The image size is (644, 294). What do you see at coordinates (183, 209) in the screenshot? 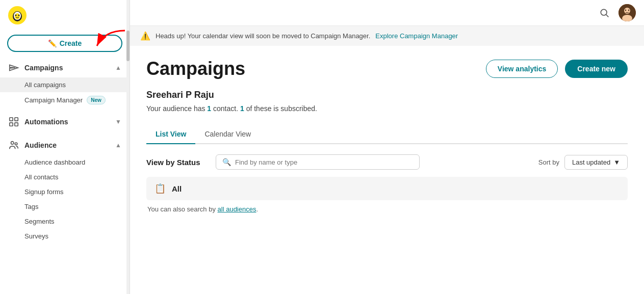
I see `search-hint-text: You can also search by` at bounding box center [183, 209].